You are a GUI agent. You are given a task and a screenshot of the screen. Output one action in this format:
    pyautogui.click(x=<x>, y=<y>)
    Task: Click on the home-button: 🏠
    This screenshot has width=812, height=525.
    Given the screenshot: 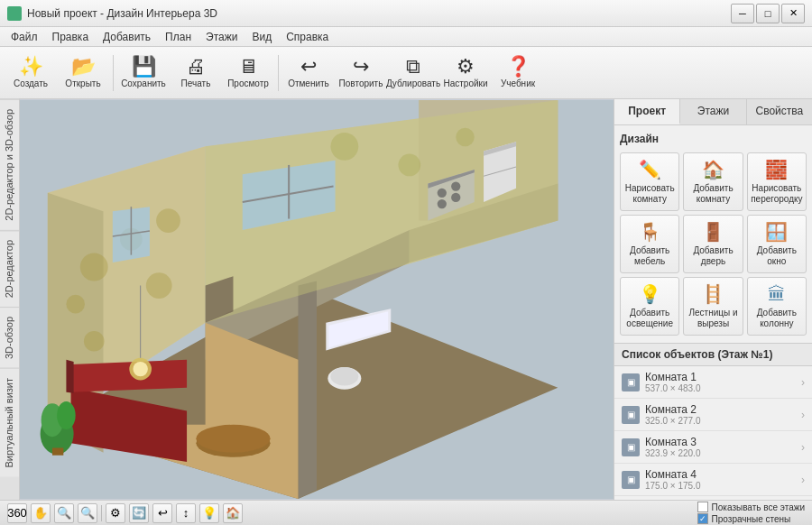 What is the action you would take?
    pyautogui.click(x=233, y=513)
    